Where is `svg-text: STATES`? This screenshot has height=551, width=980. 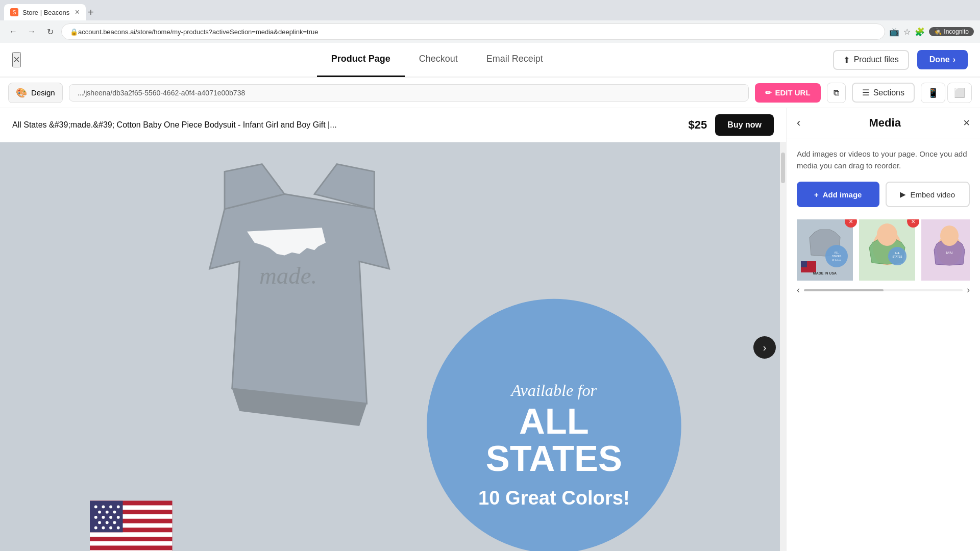 svg-text: STATES is located at coordinates (898, 257).